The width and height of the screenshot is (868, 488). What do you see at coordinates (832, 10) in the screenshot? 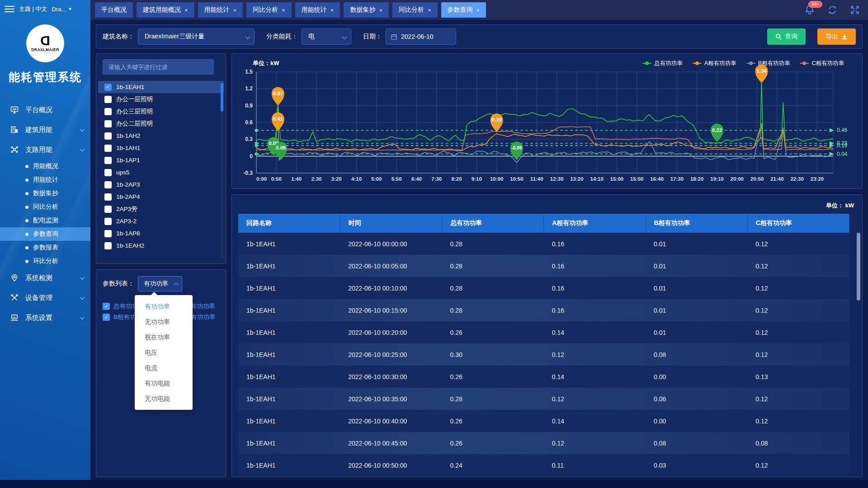
I see `refresh-icon` at bounding box center [832, 10].